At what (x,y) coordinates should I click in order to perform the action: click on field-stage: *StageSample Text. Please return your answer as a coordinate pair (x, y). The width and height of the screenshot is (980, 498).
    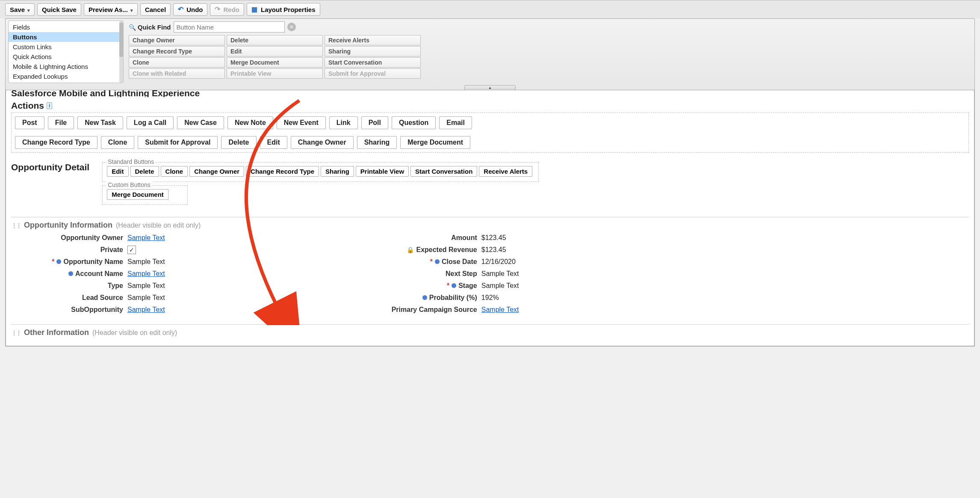
    Looking at the image, I should click on (445, 286).